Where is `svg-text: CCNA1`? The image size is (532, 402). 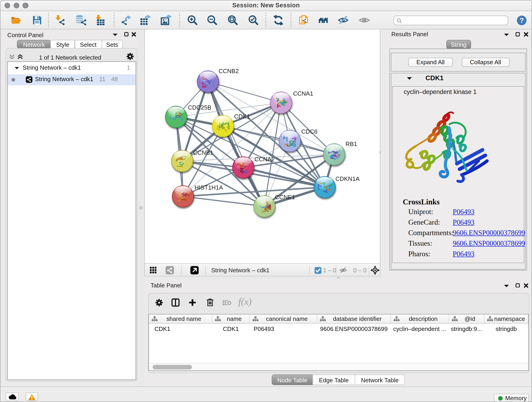 svg-text: CCNA1 is located at coordinates (303, 93).